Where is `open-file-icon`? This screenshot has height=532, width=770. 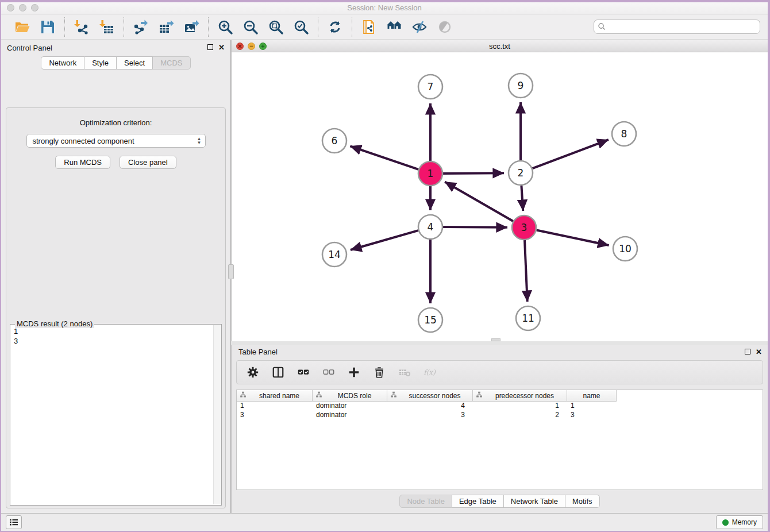
open-file-icon is located at coordinates (22, 27).